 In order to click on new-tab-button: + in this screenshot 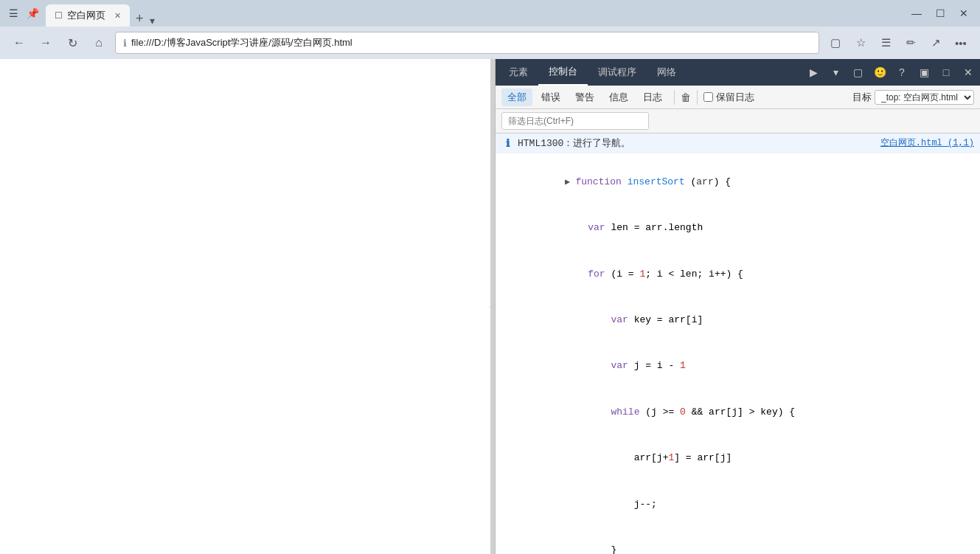, I will do `click(140, 19)`.